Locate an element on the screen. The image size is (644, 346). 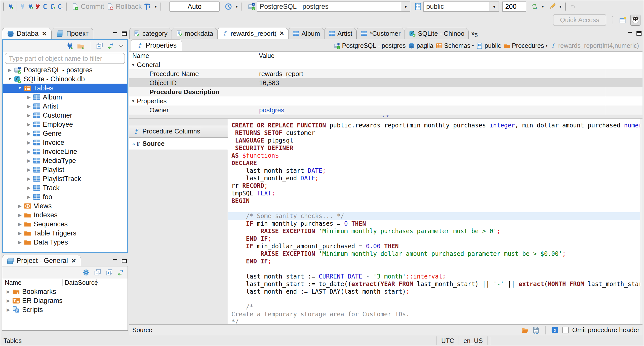
tab-overflow-button: »5 is located at coordinates (474, 34).